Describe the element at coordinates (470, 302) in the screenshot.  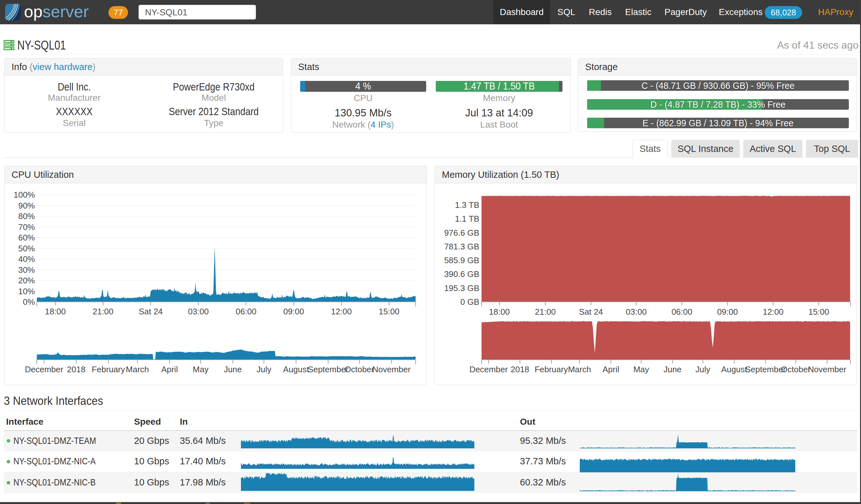
I see `svg-text: 0 GB` at that location.